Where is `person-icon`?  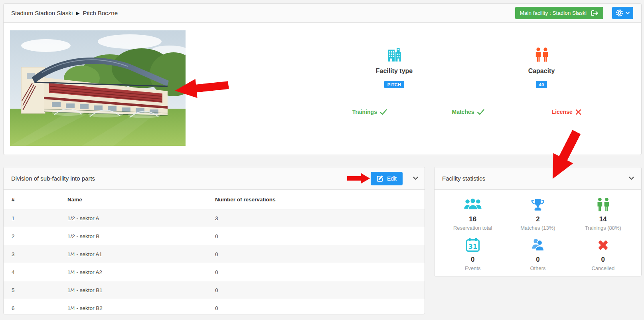
person-icon is located at coordinates (538, 245).